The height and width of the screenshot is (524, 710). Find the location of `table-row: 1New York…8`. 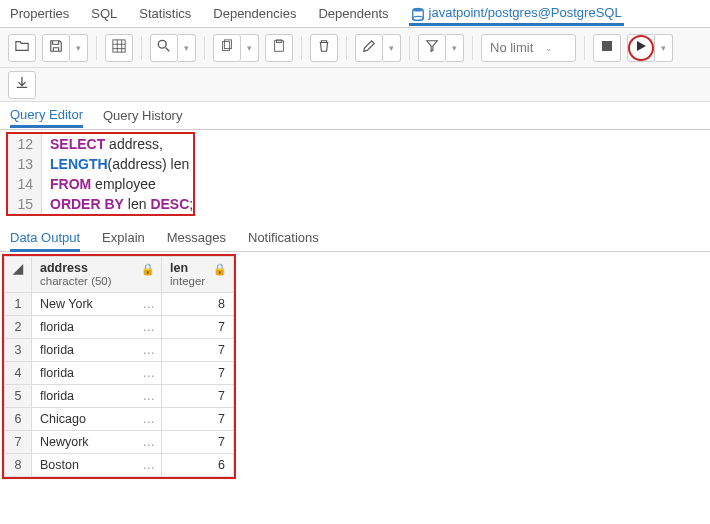

table-row: 1New York…8 is located at coordinates (120, 304).